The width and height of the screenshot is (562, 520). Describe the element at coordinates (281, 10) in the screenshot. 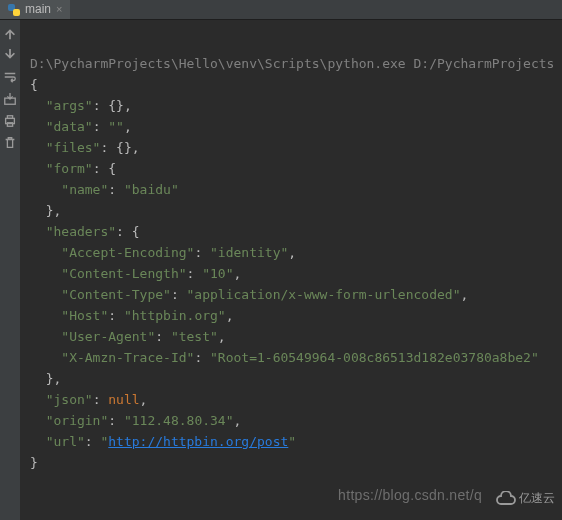

I see `tab-bar: main ×` at that location.